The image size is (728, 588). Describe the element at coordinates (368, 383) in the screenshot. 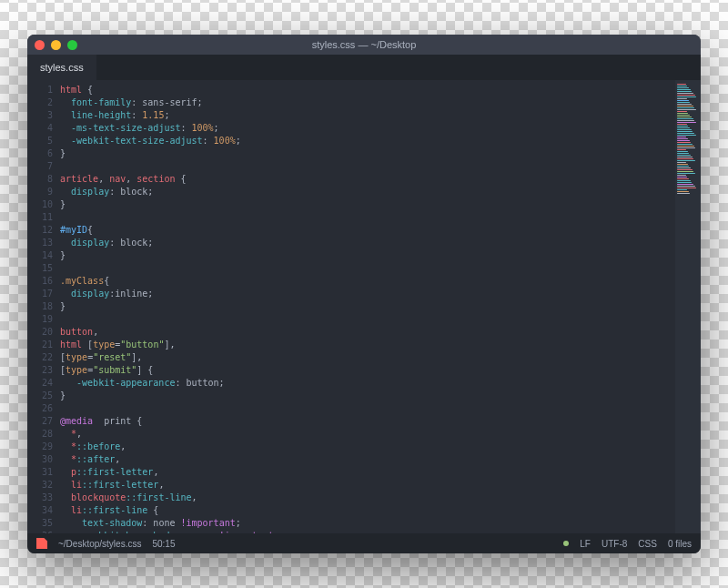

I see `code-line: -webkit-appearance: button;` at that location.